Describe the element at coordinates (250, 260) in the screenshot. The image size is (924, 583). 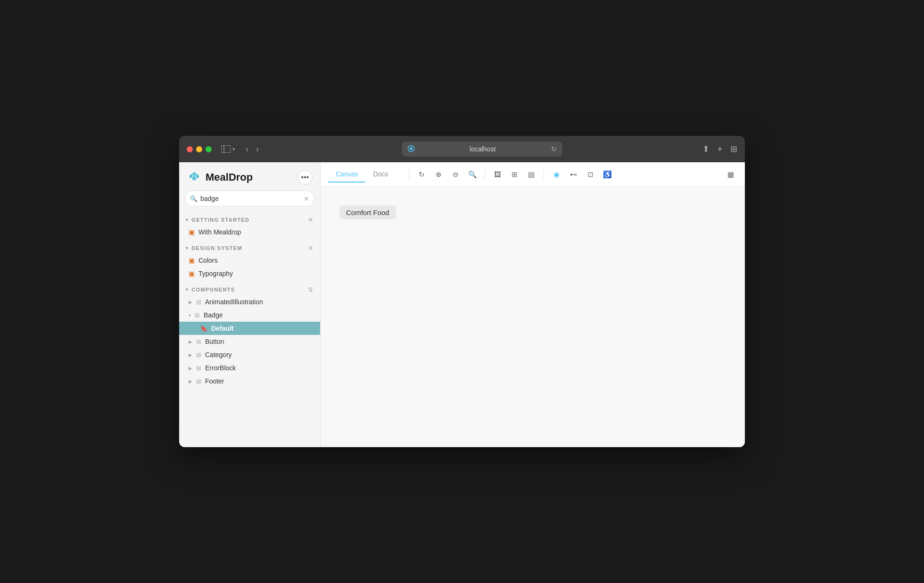
I see `sidebar-item-colors: ▣ Colors` at that location.